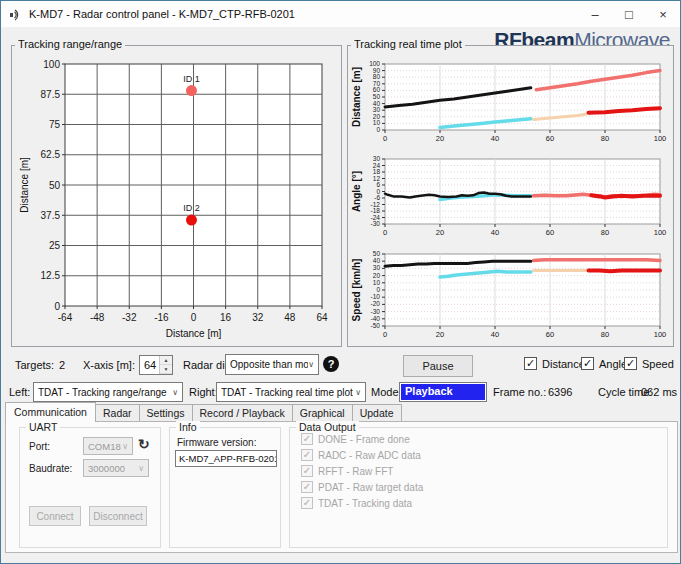 Image resolution: width=681 pixels, height=564 pixels. I want to click on mode-value: Playback, so click(443, 392).